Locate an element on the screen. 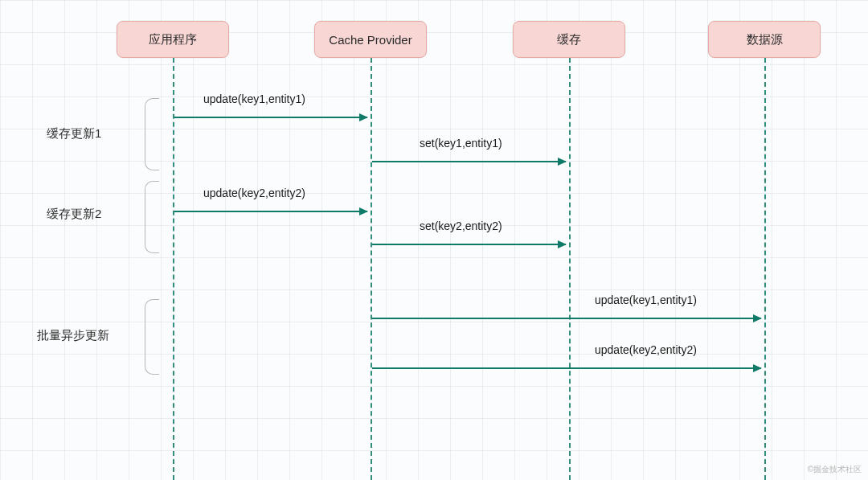 The height and width of the screenshot is (480, 868). msg-label-m3: update(key2,entity2) is located at coordinates (254, 193).